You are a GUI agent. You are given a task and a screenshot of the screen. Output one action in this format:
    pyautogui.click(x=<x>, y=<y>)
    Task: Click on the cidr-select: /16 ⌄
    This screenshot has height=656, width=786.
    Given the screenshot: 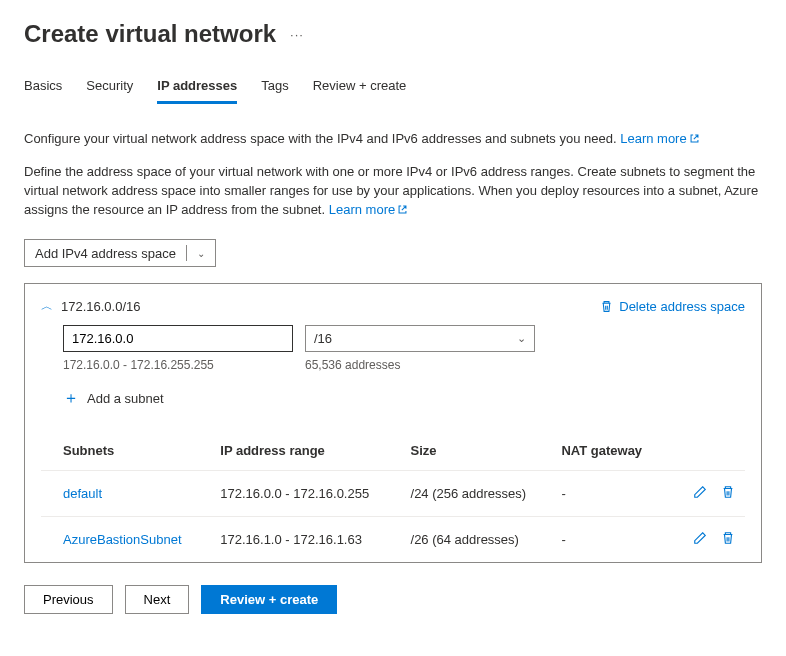 What is the action you would take?
    pyautogui.click(x=420, y=338)
    